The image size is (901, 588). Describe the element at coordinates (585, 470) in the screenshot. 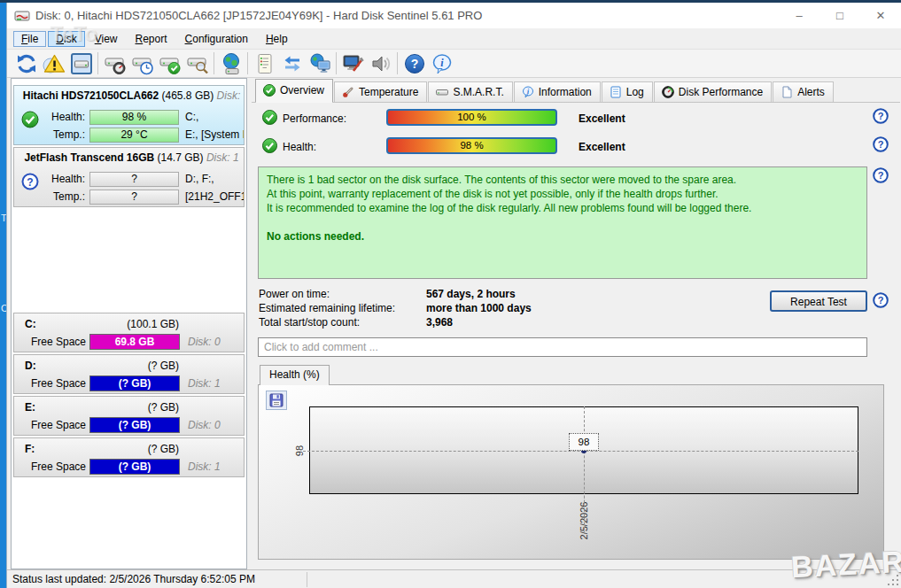

I see `chart-gridline-vertical` at that location.